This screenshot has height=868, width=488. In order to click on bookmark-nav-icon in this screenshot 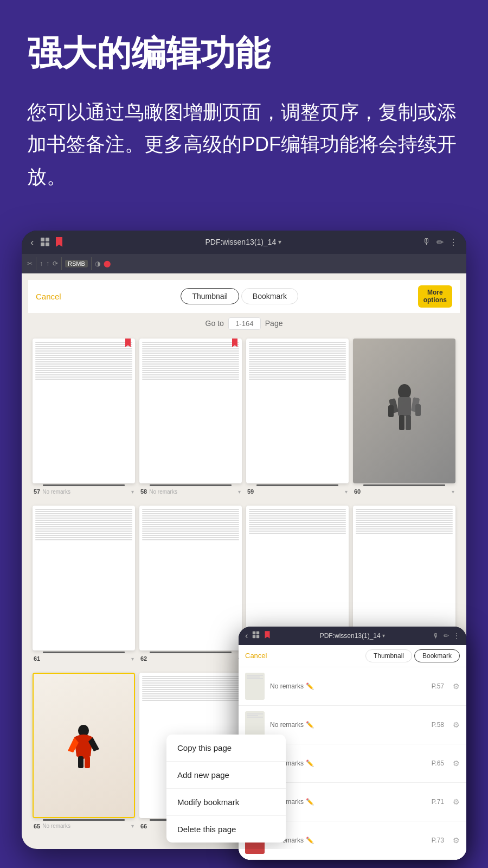, I will do `click(59, 242)`.